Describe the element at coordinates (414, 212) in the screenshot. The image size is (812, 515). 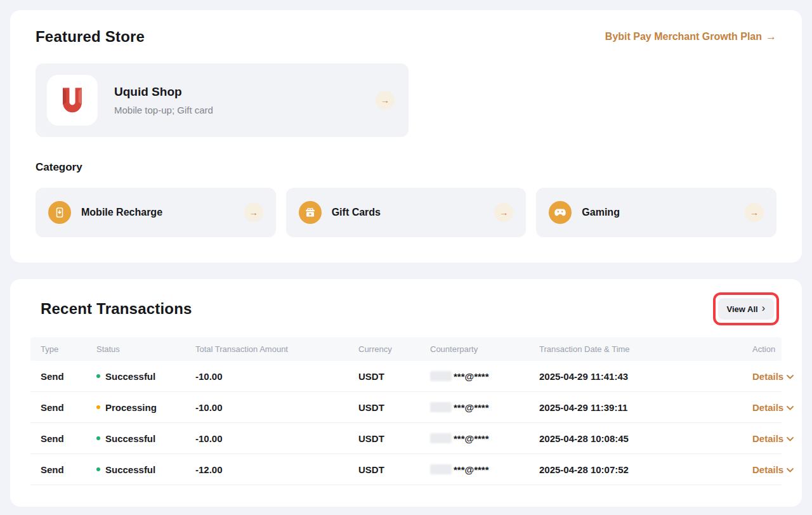
I see `category-label: Gift Cards` at that location.